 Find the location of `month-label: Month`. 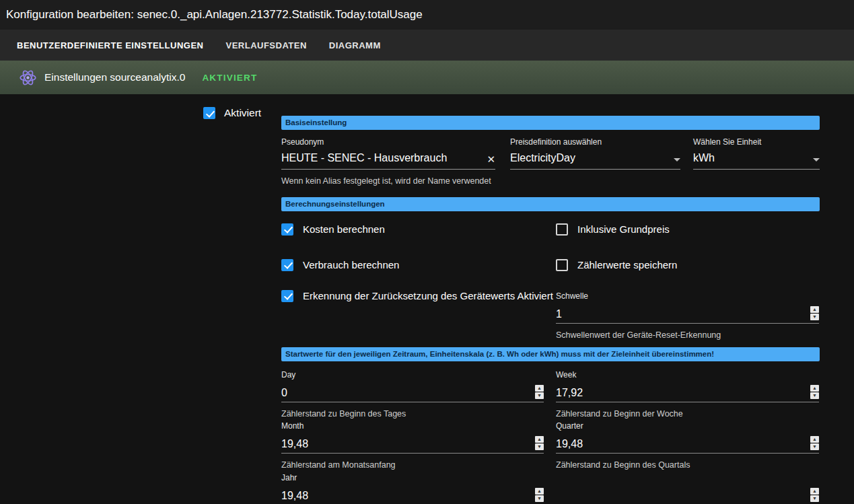

month-label: Month is located at coordinates (413, 426).